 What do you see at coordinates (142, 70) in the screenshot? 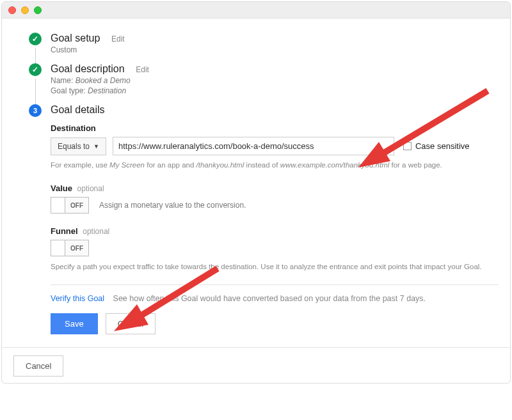
I see `step-description-edit-link: Edit` at bounding box center [142, 70].